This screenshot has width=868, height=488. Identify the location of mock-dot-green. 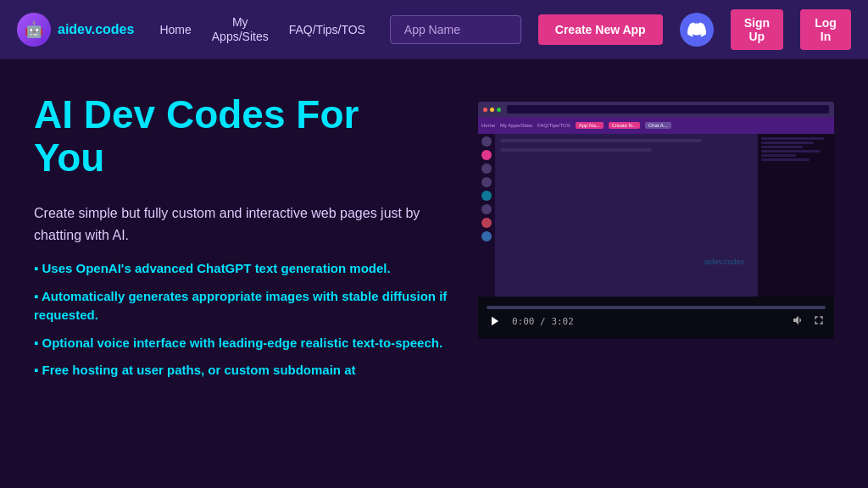
(498, 110).